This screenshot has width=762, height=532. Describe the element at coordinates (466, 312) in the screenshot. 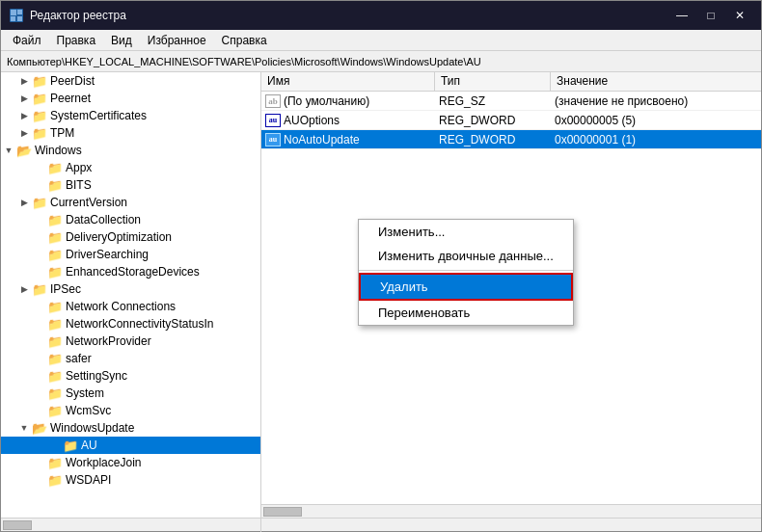

I see `context-menu-rename: Переименовать` at that location.